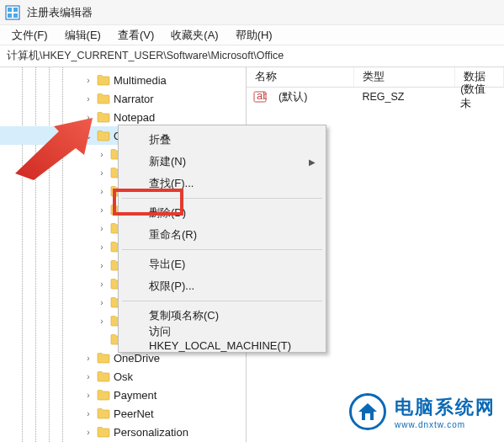 Image resolution: width=504 pixels, height=442 pixels. What do you see at coordinates (222, 286) in the screenshot?
I see `ctx-permissions: 权限(P)...` at bounding box center [222, 286].